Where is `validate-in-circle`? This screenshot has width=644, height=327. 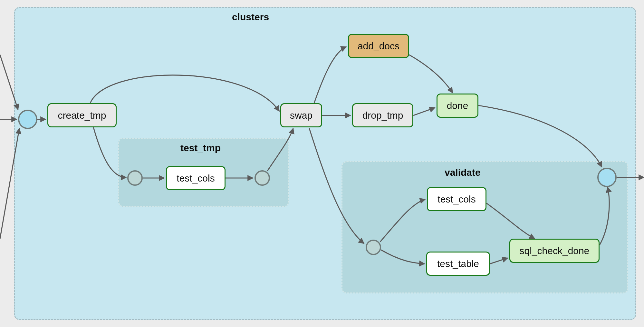 validate-in-circle is located at coordinates (373, 247).